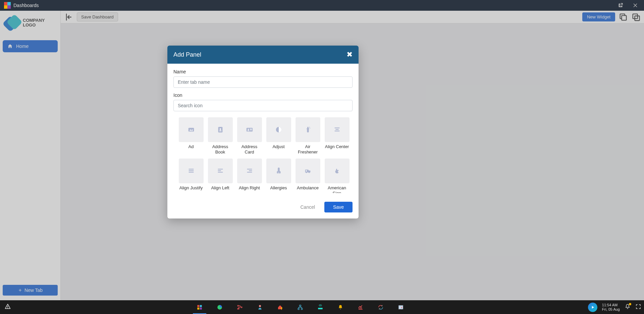 The width and height of the screenshot is (644, 314). Describe the element at coordinates (220, 171) in the screenshot. I see `align-left-icon` at that location.